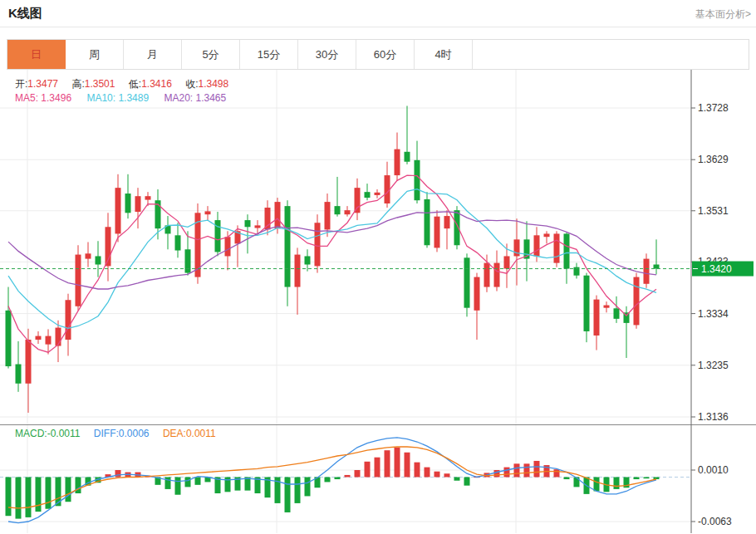 The image size is (756, 534). I want to click on tab-4hour: 4时, so click(444, 55).